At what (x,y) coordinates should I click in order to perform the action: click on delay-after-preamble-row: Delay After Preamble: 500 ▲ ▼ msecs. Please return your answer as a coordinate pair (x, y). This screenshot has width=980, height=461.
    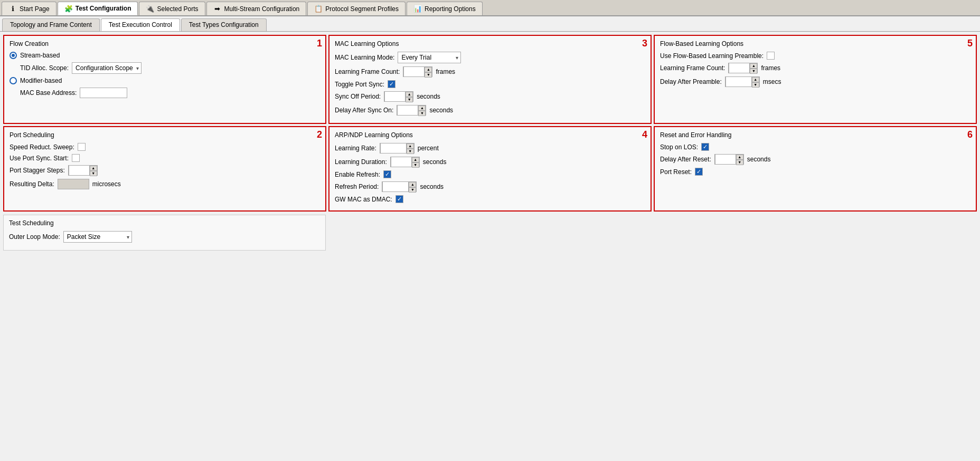
    Looking at the image, I should click on (815, 82).